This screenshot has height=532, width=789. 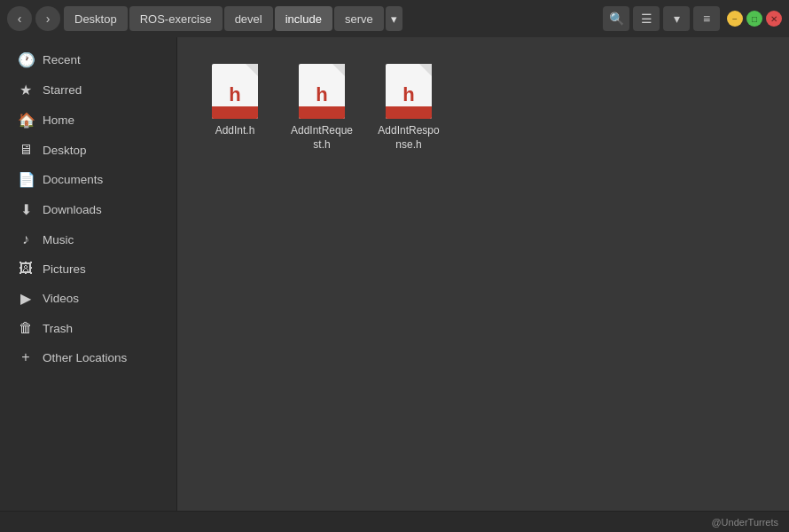 What do you see at coordinates (89, 328) in the screenshot?
I see `sidebar-item-trash: 🗑 Trash` at bounding box center [89, 328].